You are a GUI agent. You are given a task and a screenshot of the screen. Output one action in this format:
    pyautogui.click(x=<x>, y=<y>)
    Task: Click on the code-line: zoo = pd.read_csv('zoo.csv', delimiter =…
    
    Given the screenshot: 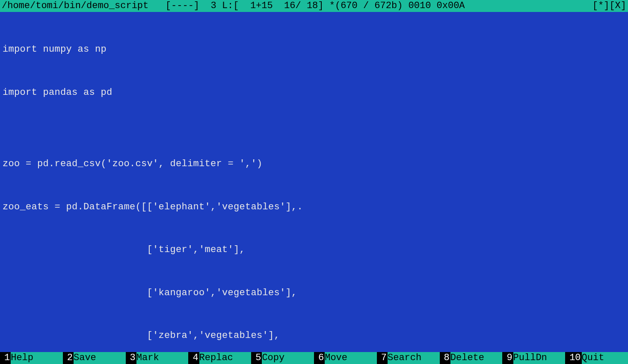 What is the action you would take?
    pyautogui.click(x=314, y=164)
    